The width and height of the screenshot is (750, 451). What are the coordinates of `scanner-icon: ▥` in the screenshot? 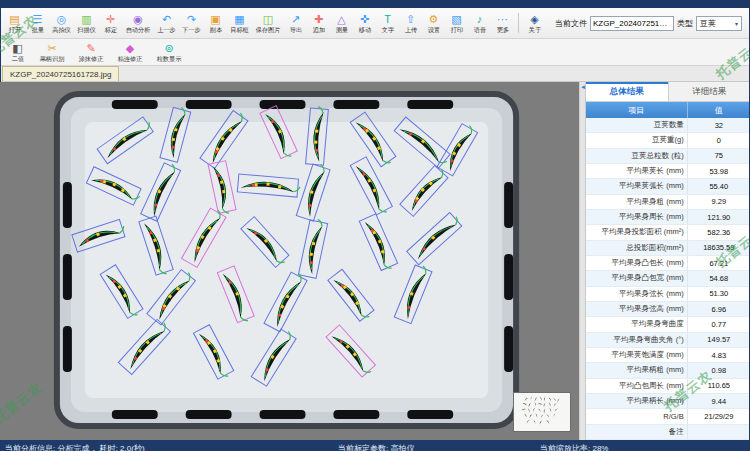 It's located at (86, 20).